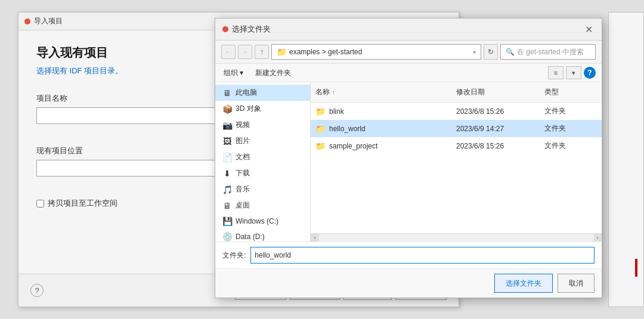 The image size is (644, 319). Describe the element at coordinates (247, 29) in the screenshot. I see `dialog-title-left: 选择文件夹` at that location.